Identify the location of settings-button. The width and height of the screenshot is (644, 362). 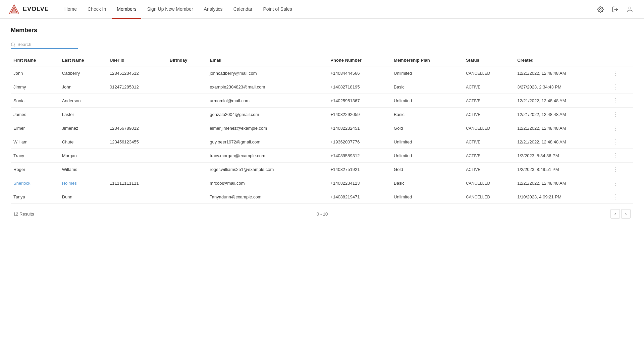
(600, 9).